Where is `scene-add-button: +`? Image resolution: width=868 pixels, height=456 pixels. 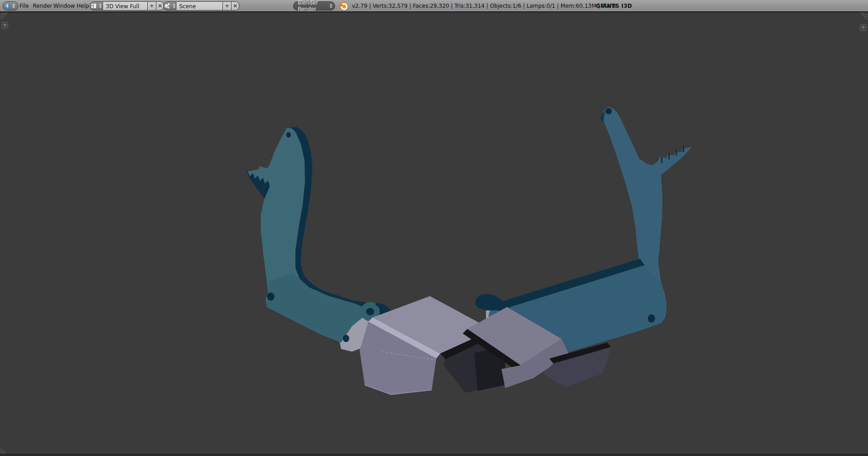 scene-add-button: + is located at coordinates (227, 6).